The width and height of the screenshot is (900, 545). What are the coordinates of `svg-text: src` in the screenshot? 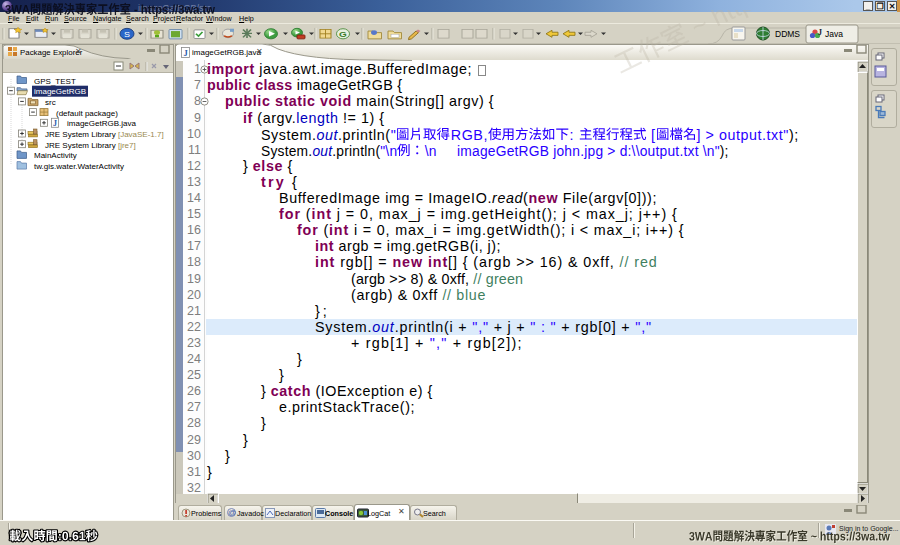 It's located at (50, 102).